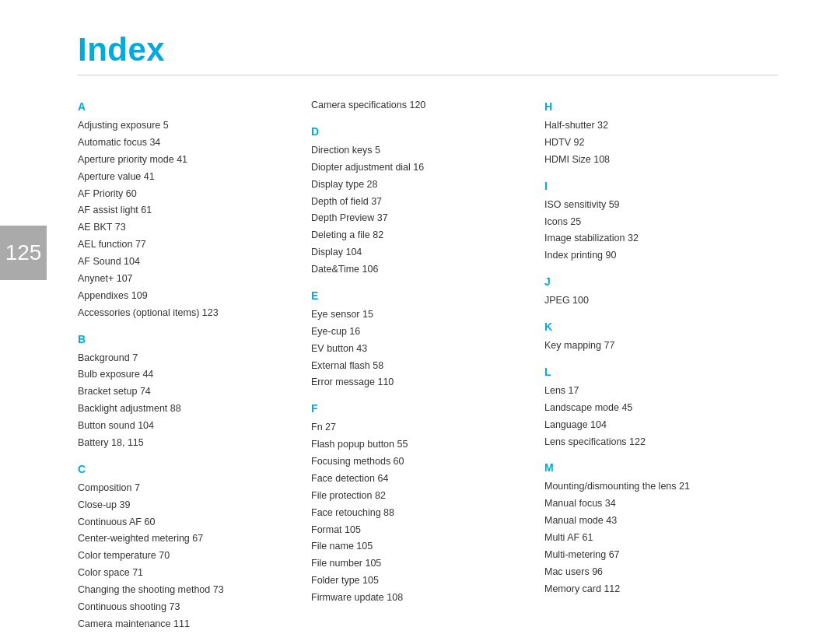  Describe the element at coordinates (187, 228) in the screenshot. I see `index-entry: AE BKT 73` at that location.